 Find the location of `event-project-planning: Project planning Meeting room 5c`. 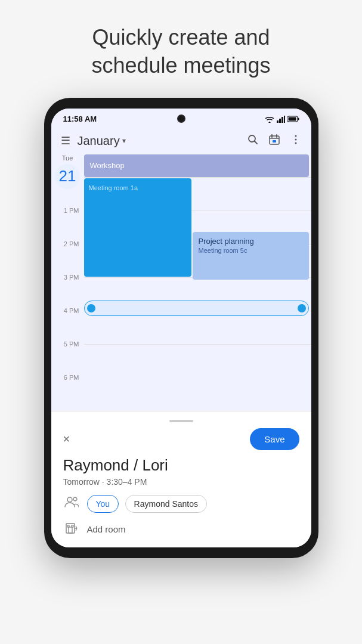

event-project-planning: Project planning Meeting room 5c is located at coordinates (250, 256).